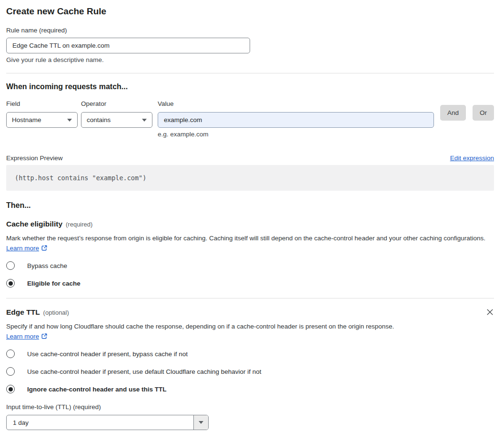 The image size is (504, 432). Describe the element at coordinates (250, 9) in the screenshot. I see `page-title: Create new Cache Rule` at that location.